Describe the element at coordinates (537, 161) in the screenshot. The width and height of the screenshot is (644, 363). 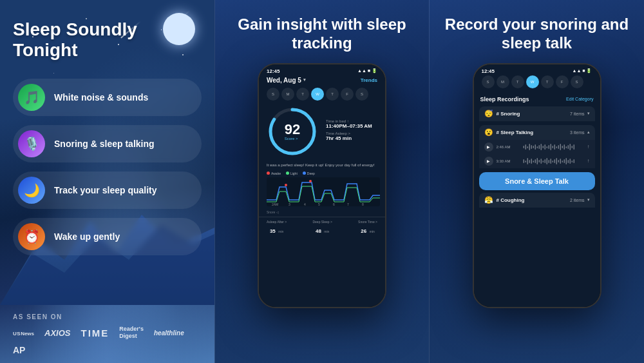
I see `recording-row-2: ▶ 3:30 AM` at that location.